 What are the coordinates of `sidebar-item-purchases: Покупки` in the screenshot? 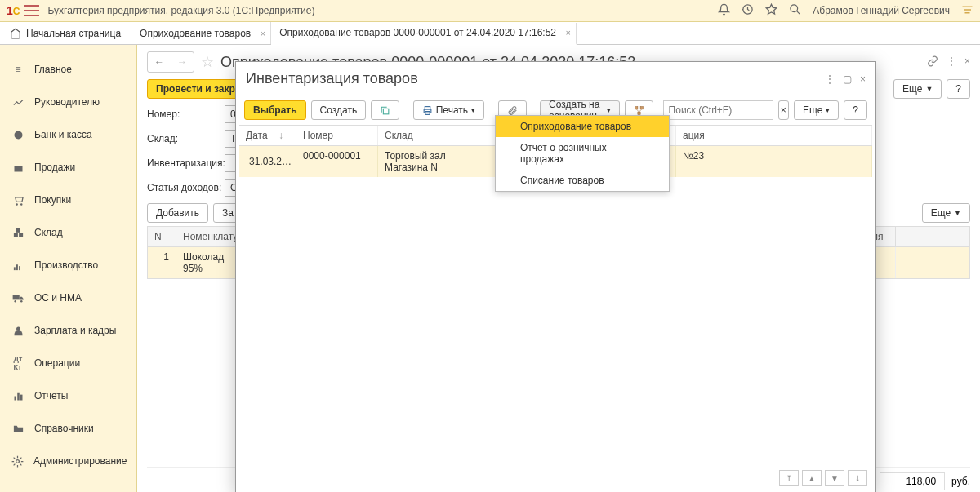 It's located at (69, 200).